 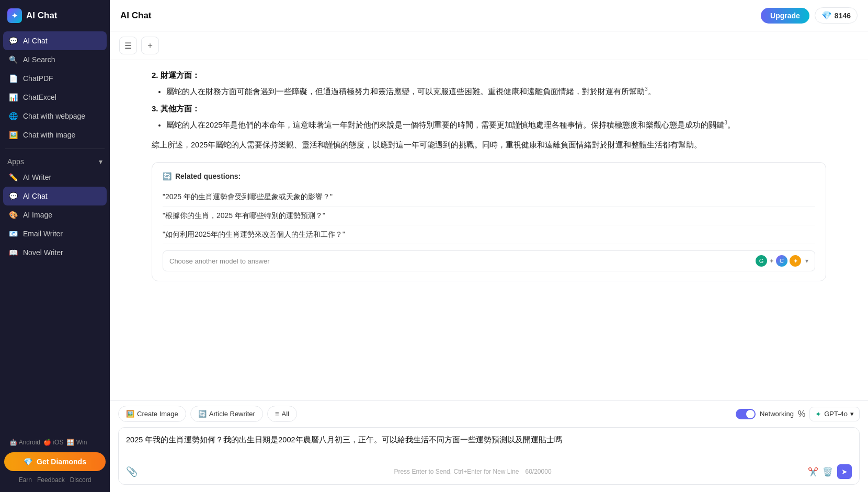 I want to click on chat-input-text: 2025 年我的生肖運勢如何？我的出生日期是2002年農曆八月初三，正午。可以給…, so click(x=489, y=447).